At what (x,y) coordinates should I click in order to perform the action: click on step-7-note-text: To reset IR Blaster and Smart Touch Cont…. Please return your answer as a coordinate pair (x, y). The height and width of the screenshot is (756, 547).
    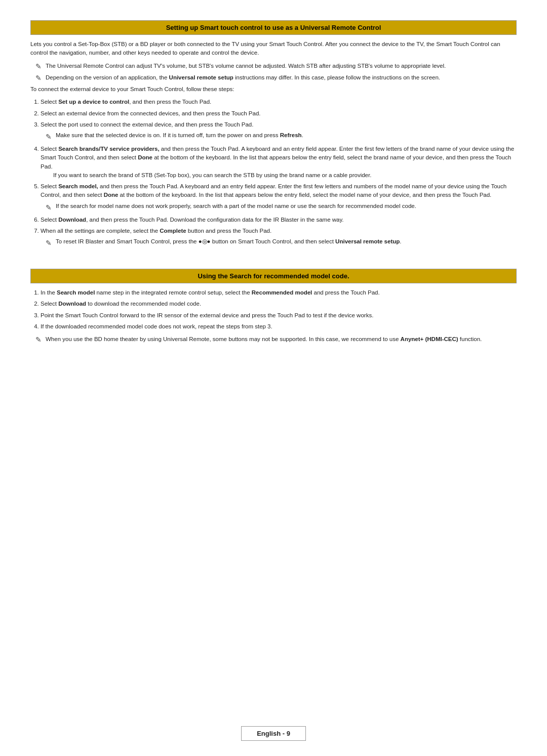
    Looking at the image, I should click on (229, 242).